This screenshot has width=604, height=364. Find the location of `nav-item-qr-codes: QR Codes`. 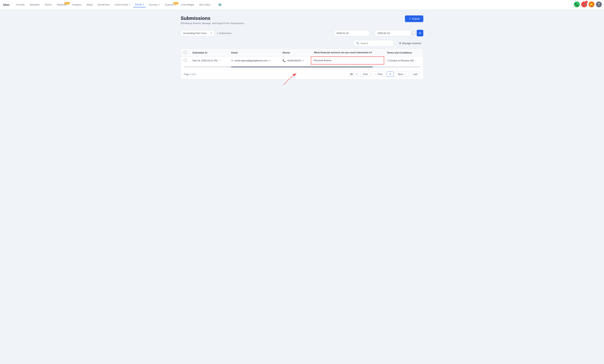

nav-item-qr-codes: QR Codes is located at coordinates (205, 5).